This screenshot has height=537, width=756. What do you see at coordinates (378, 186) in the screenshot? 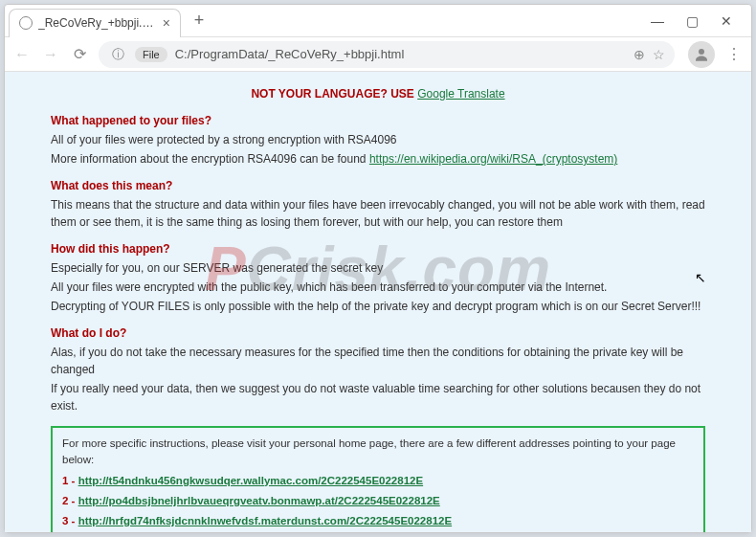
I see `heading-what-mean: What does this mean?` at bounding box center [378, 186].